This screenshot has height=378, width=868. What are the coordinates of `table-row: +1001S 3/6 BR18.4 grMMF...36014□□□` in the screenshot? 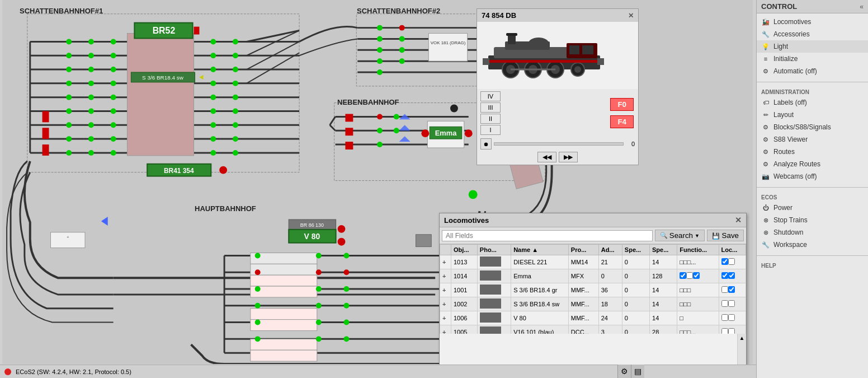 It's located at (593, 290).